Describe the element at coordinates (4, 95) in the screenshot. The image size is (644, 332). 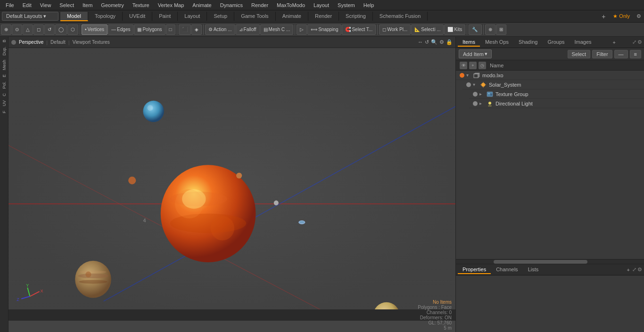
I see `sidebar-tab-c: C` at that location.